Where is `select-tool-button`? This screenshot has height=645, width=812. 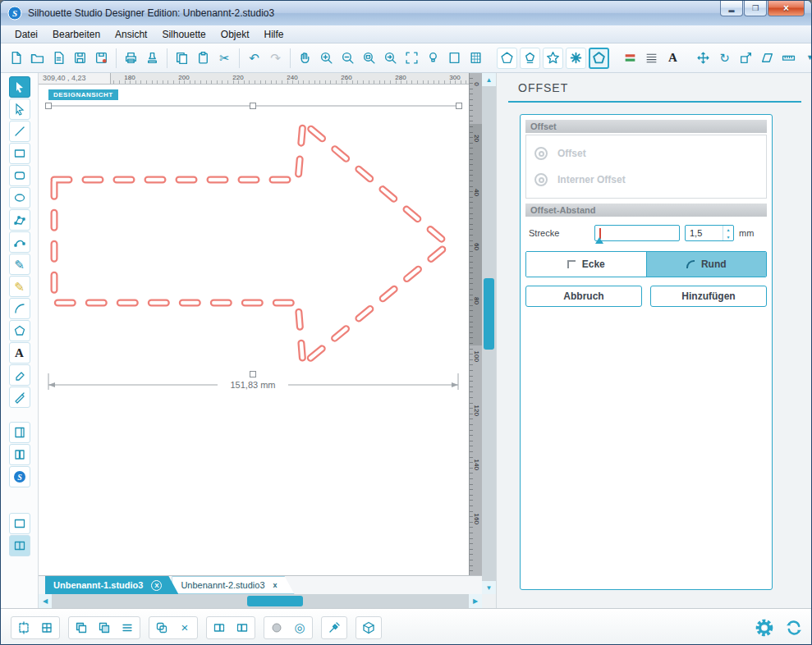
select-tool-button is located at coordinates (20, 87).